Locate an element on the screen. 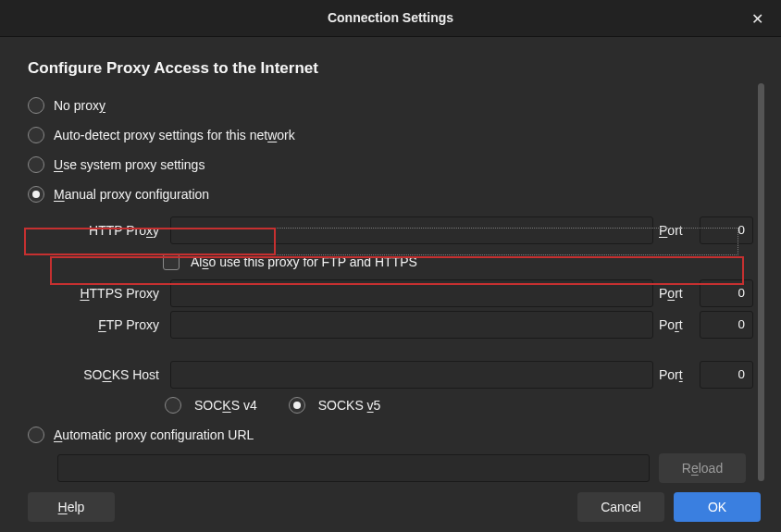  radio-label: Manual proxy configuration is located at coordinates (131, 194).